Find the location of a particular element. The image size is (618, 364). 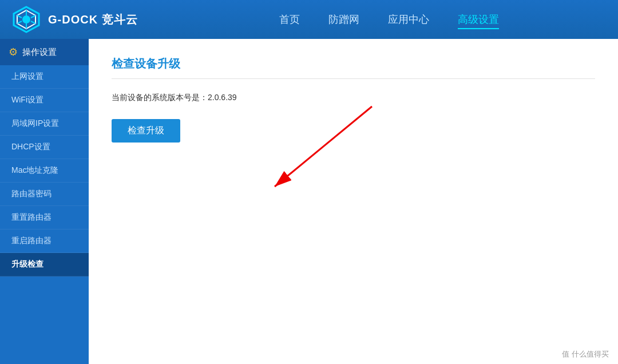

page-title: 检查设备升级 is located at coordinates (354, 68).